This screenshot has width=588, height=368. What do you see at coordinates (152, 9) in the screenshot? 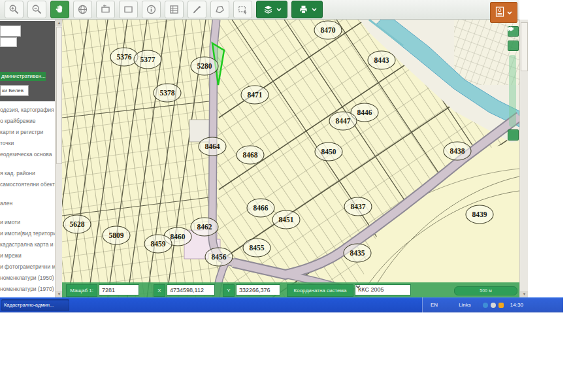
I see `identify-tool` at bounding box center [152, 9].